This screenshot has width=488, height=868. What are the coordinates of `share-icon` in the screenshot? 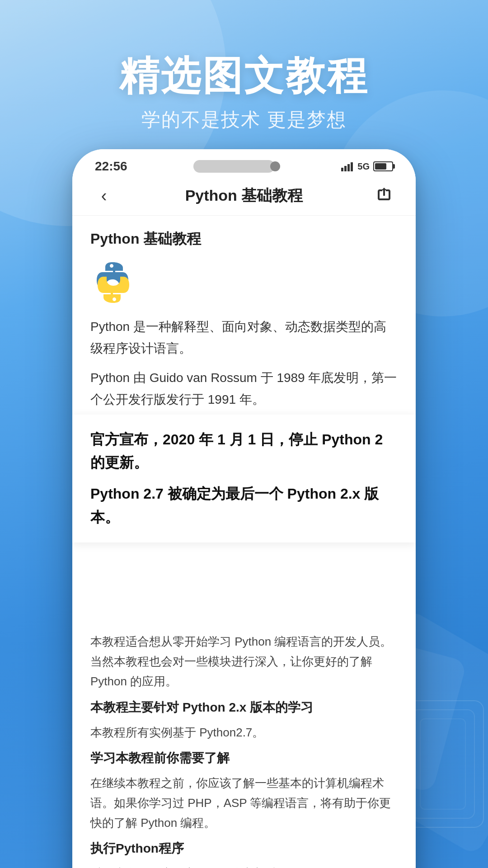 It's located at (384, 194).